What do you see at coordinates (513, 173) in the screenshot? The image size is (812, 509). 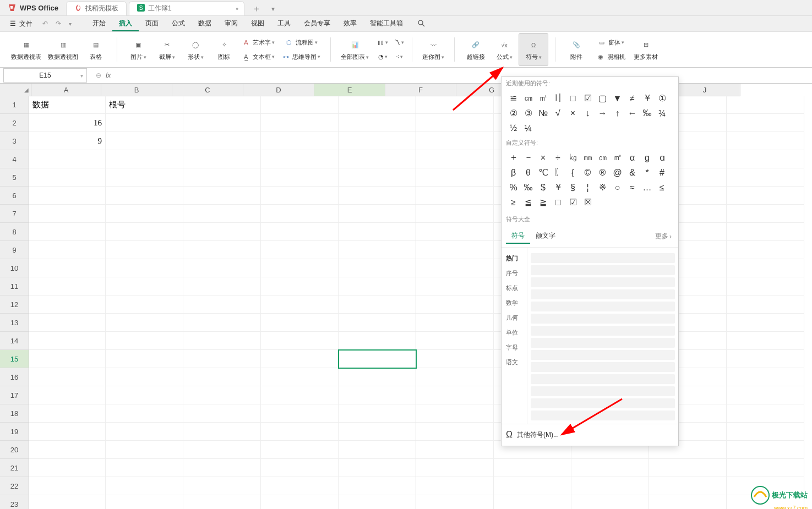 I see `symbol-β: β` at bounding box center [513, 173].